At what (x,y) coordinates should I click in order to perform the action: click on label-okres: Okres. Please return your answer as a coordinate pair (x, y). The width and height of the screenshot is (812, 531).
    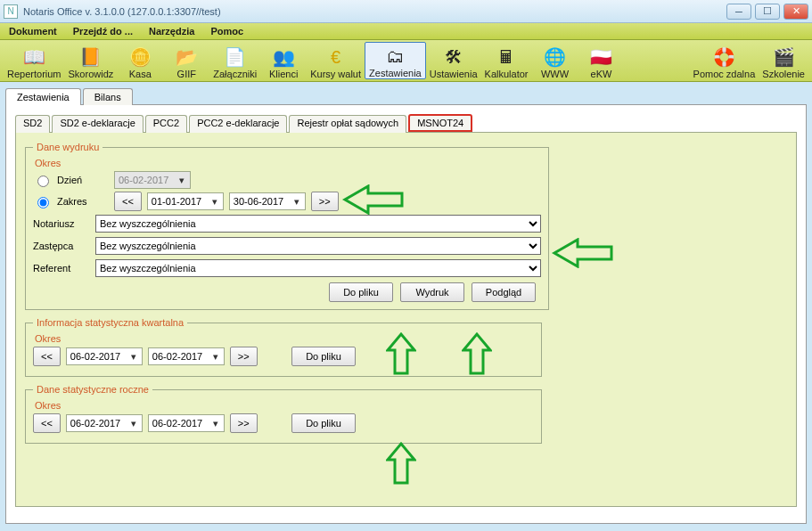
    Looking at the image, I should click on (288, 163).